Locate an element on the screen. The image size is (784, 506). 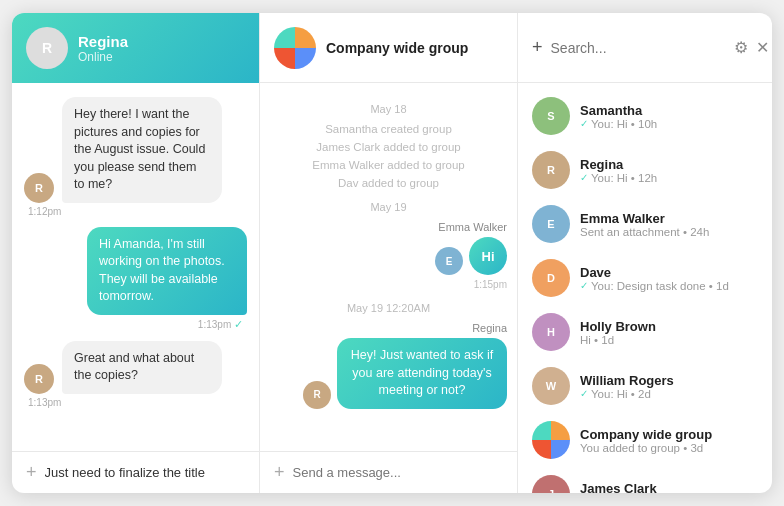
contact-item: Company wide group You added to group • … is located at coordinates (645, 440).